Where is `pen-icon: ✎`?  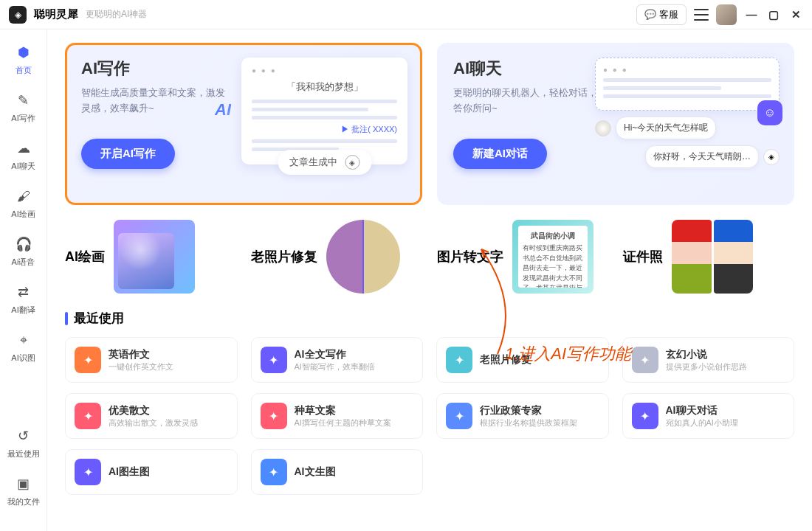 pen-icon: ✎ is located at coordinates (24, 100).